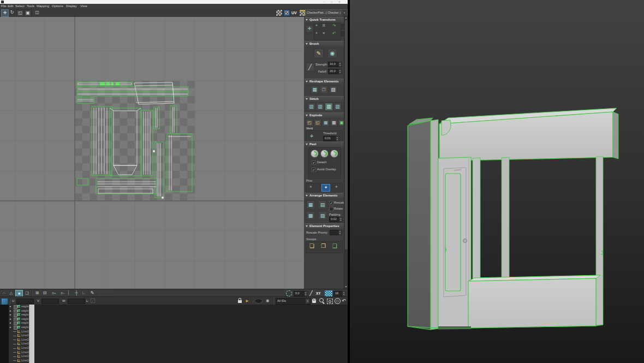 This screenshot has height=363, width=644. Describe the element at coordinates (311, 293) in the screenshot. I see `falloff-curve-icon: ╱` at that location.